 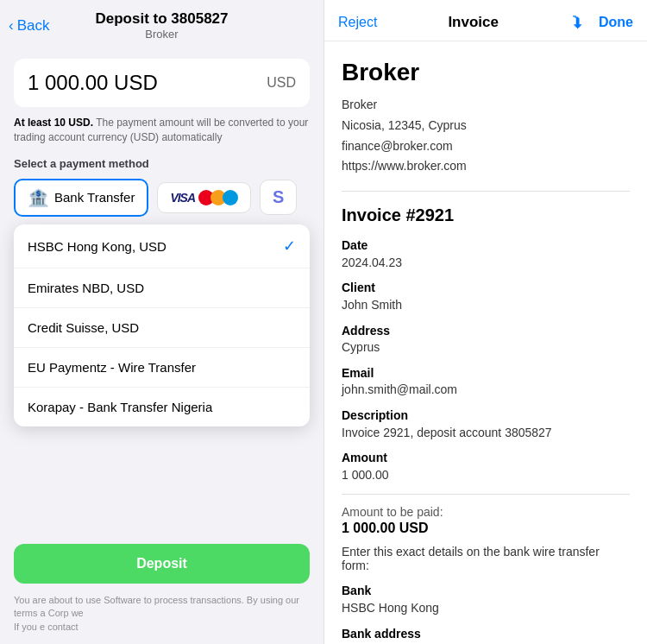 I want to click on bank-value: HSBC Hong Kong, so click(x=486, y=609).